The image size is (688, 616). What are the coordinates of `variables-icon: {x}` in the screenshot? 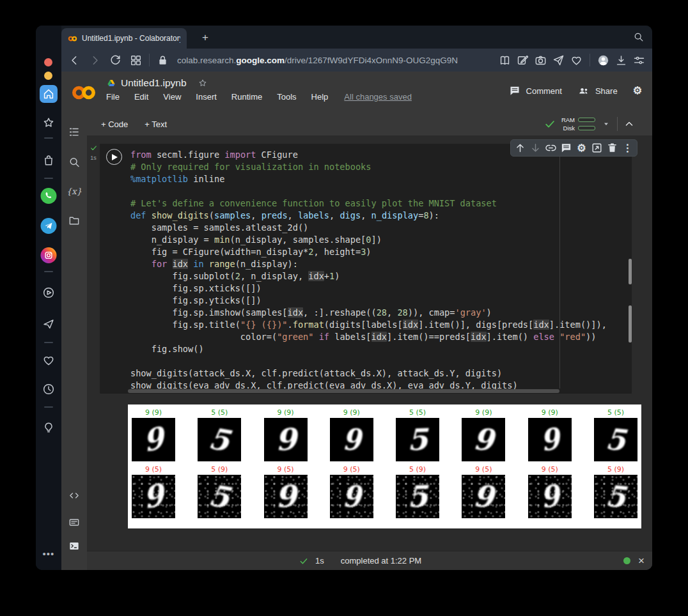 It's located at (74, 192).